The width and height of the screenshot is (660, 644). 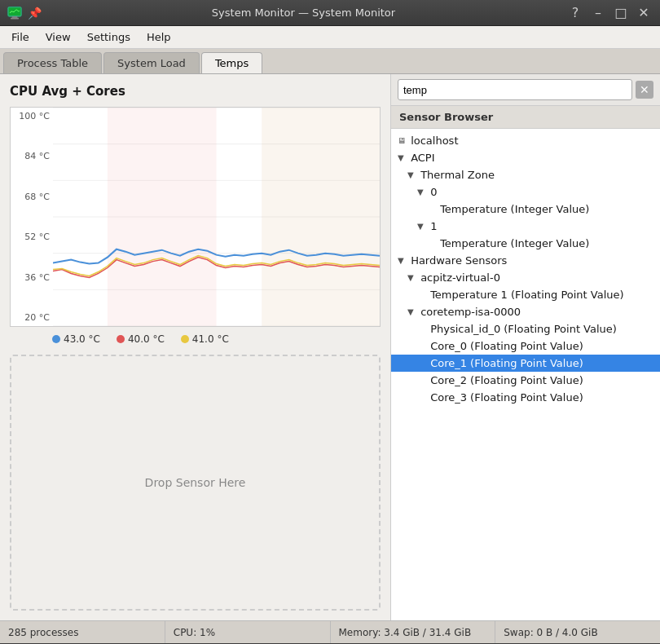 I want to click on tree-item-core1: Core_1 (Floating Point Value), so click(x=526, y=364).